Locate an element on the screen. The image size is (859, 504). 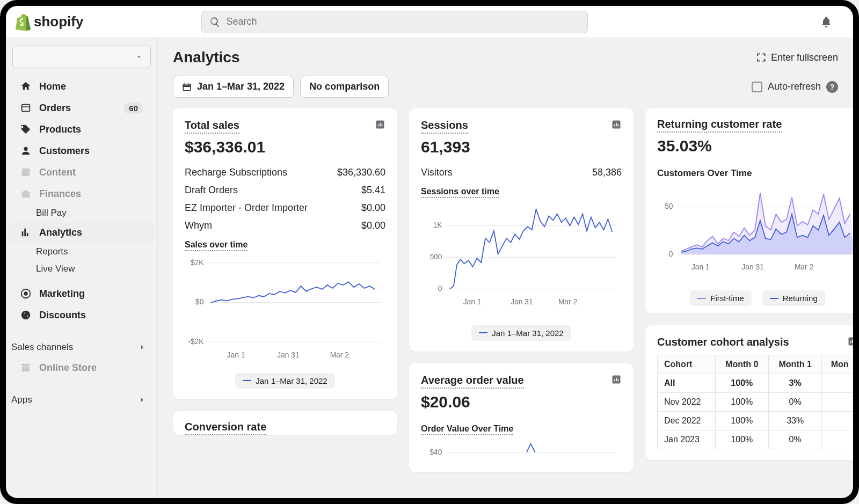
chart-subtitle: Order Value Over Time is located at coordinates (467, 429).